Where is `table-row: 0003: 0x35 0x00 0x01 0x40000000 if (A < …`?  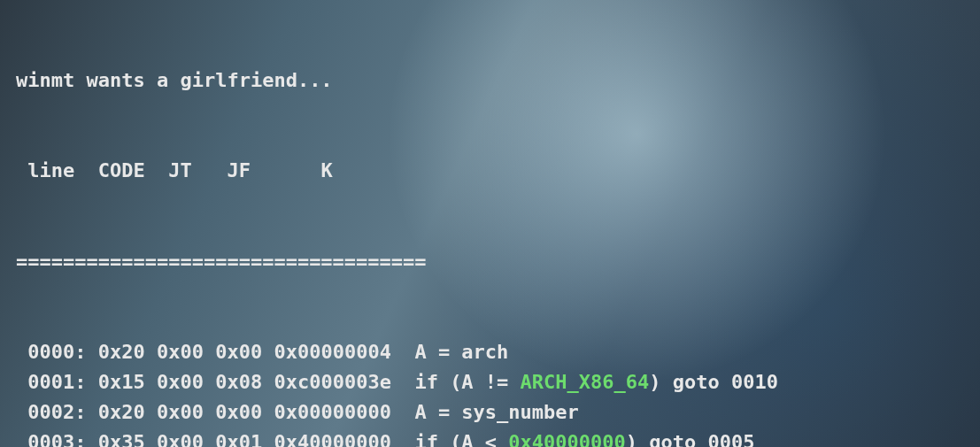
table-row: 0003: 0x35 0x00 0x01 0x40000000 if (A < … is located at coordinates (496, 437).